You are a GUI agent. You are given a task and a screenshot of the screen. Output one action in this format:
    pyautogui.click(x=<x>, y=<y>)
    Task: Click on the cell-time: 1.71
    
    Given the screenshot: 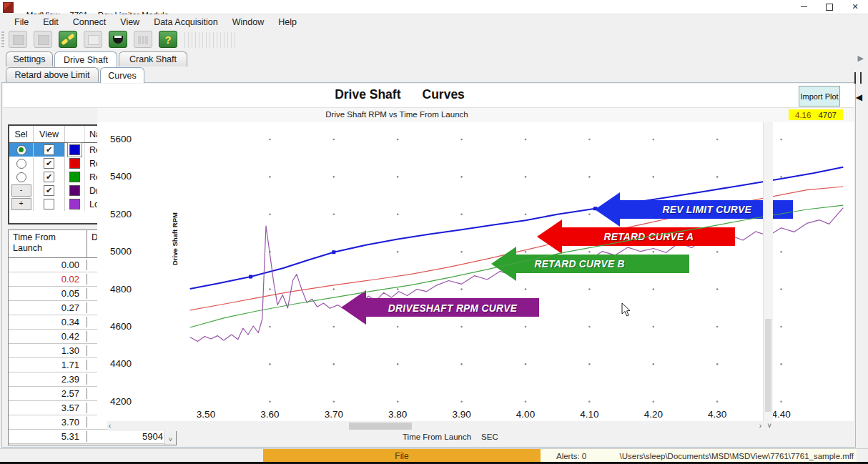 What is the action you would take?
    pyautogui.click(x=48, y=365)
    